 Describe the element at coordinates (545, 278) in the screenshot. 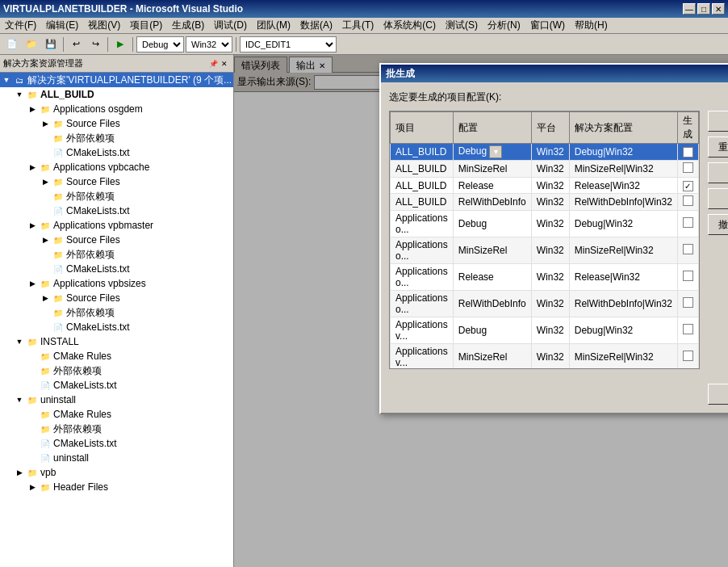

I see `table-row: Applications o... Release Win32 Release|…` at that location.